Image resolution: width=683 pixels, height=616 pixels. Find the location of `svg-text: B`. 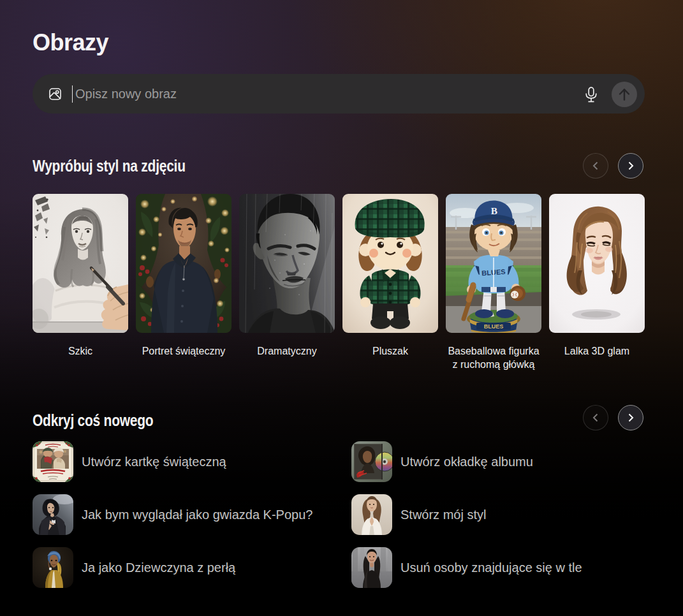

svg-text: B is located at coordinates (494, 210).